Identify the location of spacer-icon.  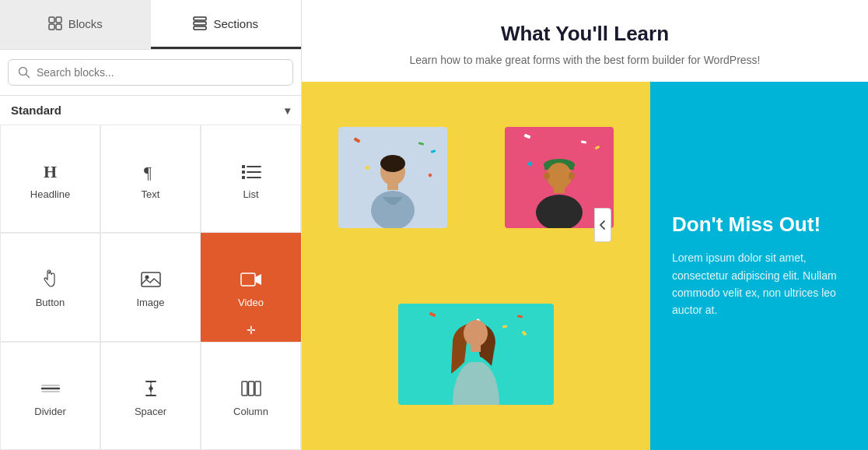
(151, 388).